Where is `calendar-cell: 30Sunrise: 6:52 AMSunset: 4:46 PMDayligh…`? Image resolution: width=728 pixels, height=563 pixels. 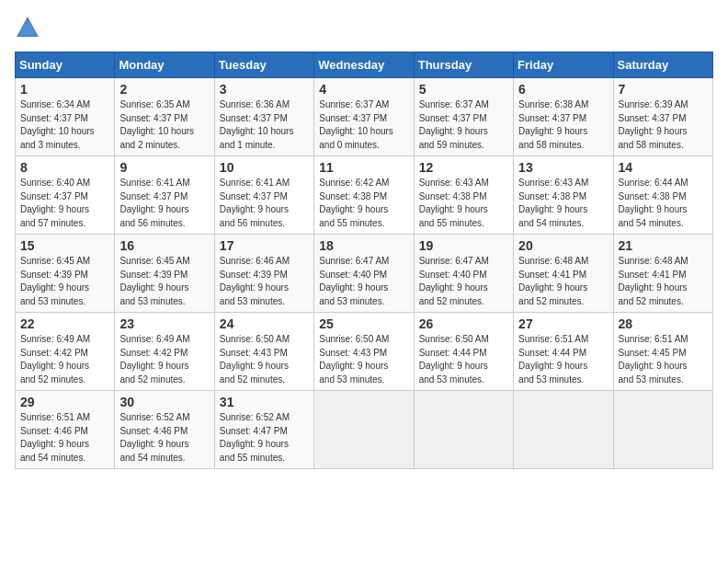 calendar-cell: 30Sunrise: 6:52 AMSunset: 4:46 PMDayligh… is located at coordinates (165, 431).